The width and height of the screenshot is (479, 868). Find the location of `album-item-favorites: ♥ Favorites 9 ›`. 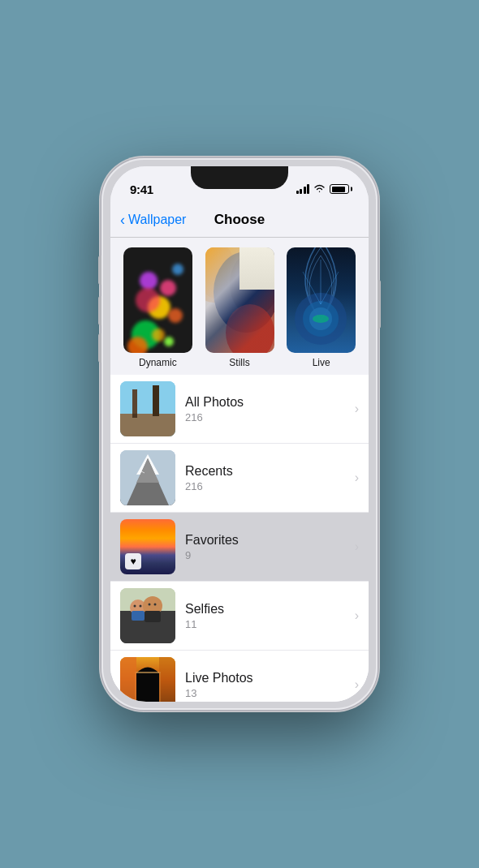

album-item-favorites: ♥ Favorites 9 › is located at coordinates (240, 547).